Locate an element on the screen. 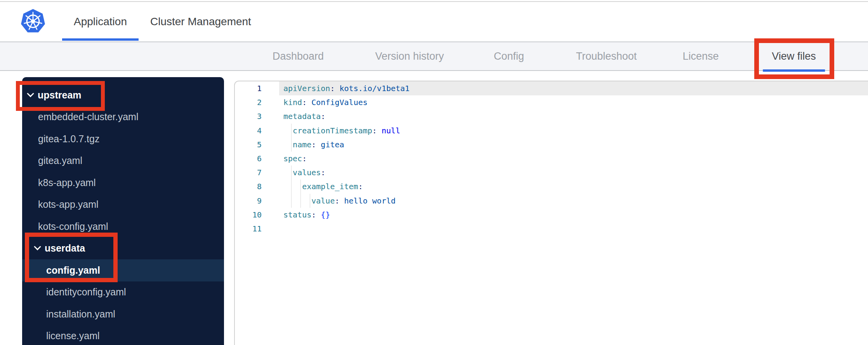 This screenshot has height=345, width=868. nav-item-troubleshoot: Troubleshoot is located at coordinates (606, 56).